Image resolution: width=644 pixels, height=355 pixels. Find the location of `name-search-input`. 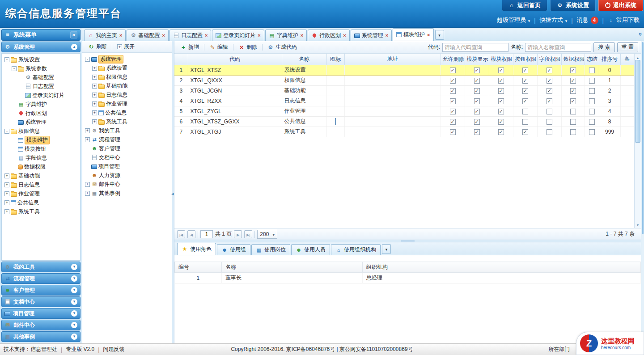

name-search-input is located at coordinates (558, 47).